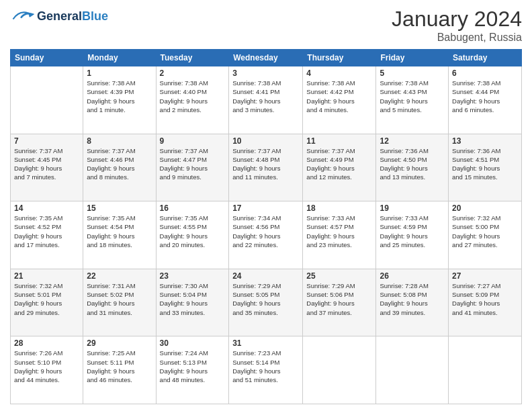 Image resolution: width=532 pixels, height=411 pixels. Describe the element at coordinates (120, 208) in the screenshot. I see `day-number: 15` at that location.